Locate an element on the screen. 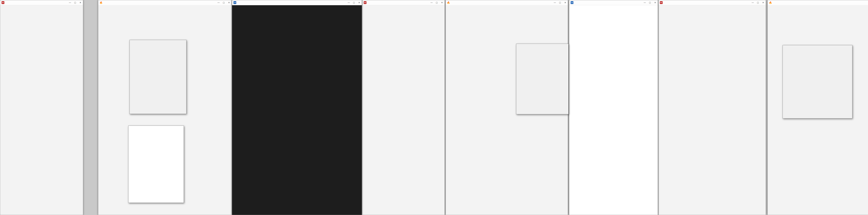  hwinfo-dark-window: HW —▢✕ is located at coordinates (297, 107).